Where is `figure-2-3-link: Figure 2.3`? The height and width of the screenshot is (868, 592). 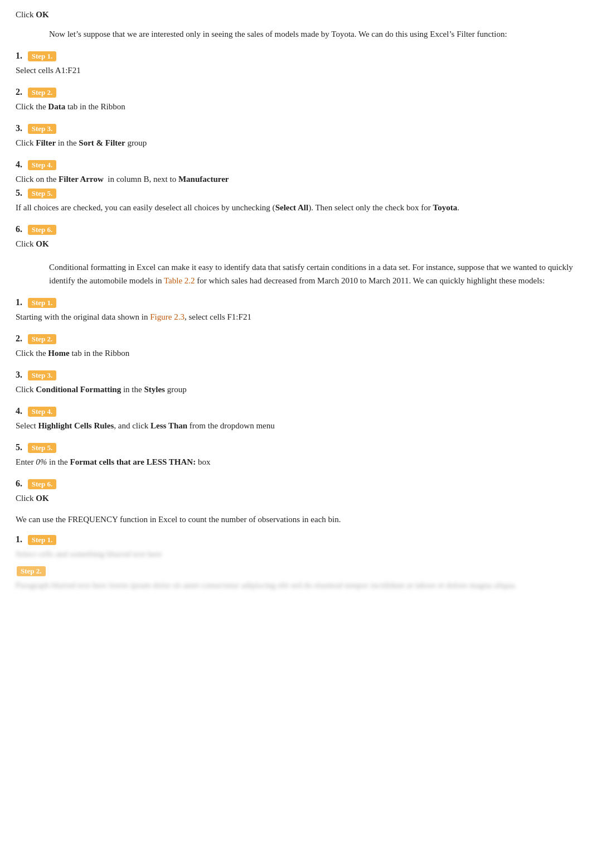 figure-2-3-link: Figure 2.3 is located at coordinates (167, 317).